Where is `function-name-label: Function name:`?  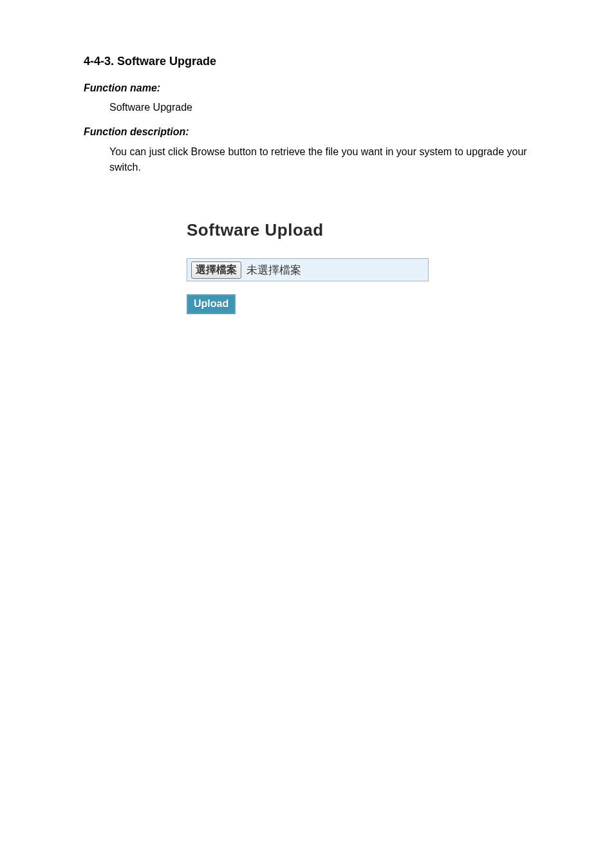 function-name-label: Function name: is located at coordinates (307, 88).